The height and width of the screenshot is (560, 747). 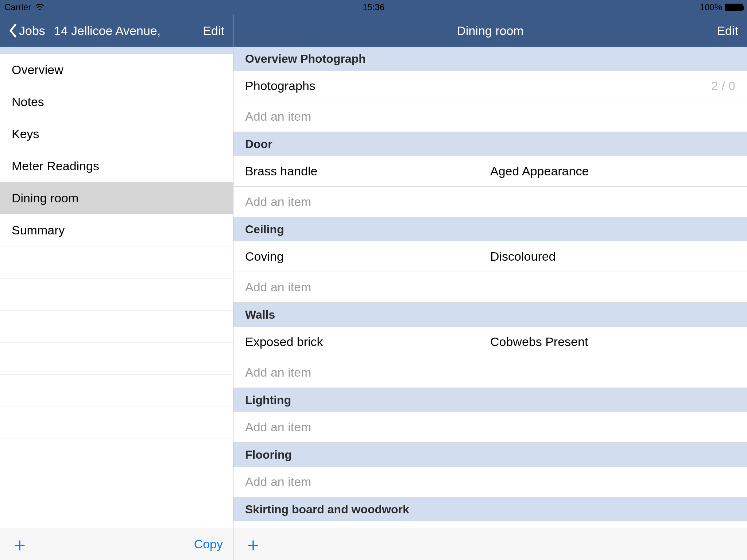 I want to click on sidebar-item-label: Keys, so click(x=26, y=134).